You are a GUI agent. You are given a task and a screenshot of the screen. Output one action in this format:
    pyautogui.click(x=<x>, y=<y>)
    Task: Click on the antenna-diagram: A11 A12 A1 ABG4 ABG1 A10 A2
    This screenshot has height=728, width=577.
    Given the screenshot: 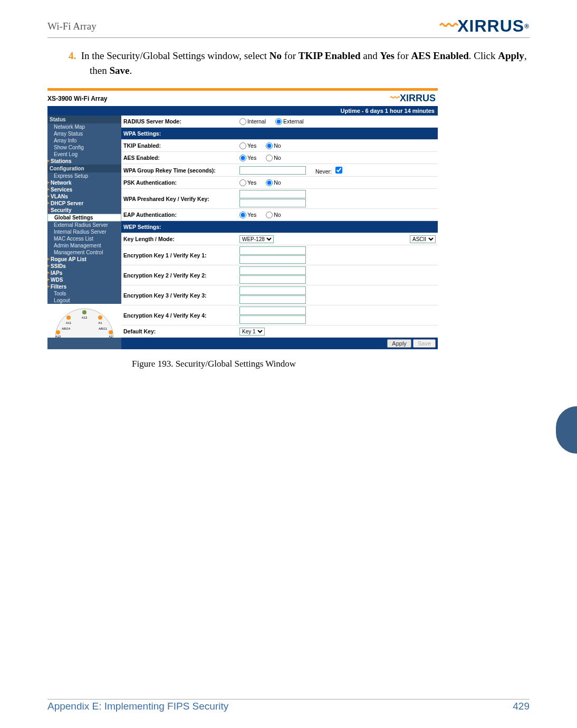 What is the action you would take?
    pyautogui.click(x=84, y=321)
    